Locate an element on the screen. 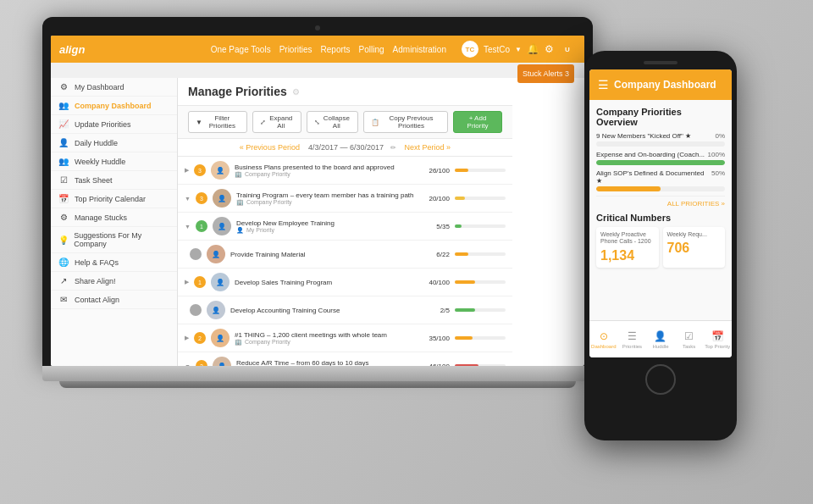 The width and height of the screenshot is (813, 504). sidebar-label: Company Dashboard is located at coordinates (113, 106).